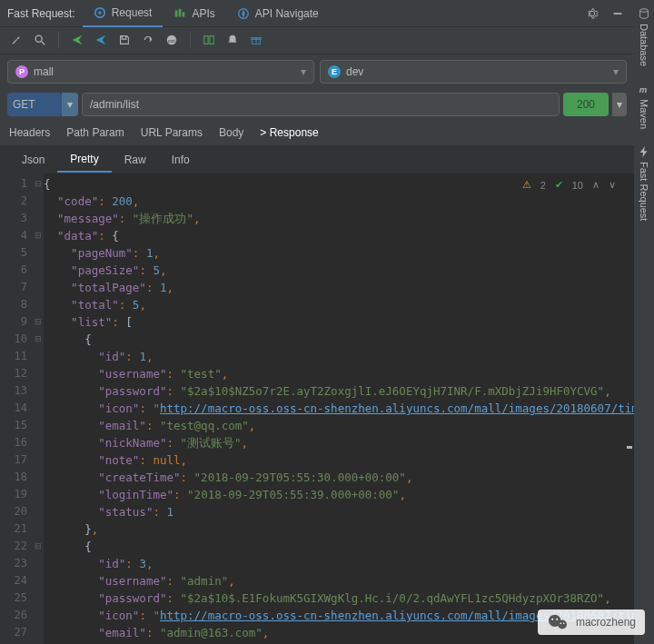  What do you see at coordinates (543, 185) in the screenshot?
I see `warning-count: 2` at bounding box center [543, 185].